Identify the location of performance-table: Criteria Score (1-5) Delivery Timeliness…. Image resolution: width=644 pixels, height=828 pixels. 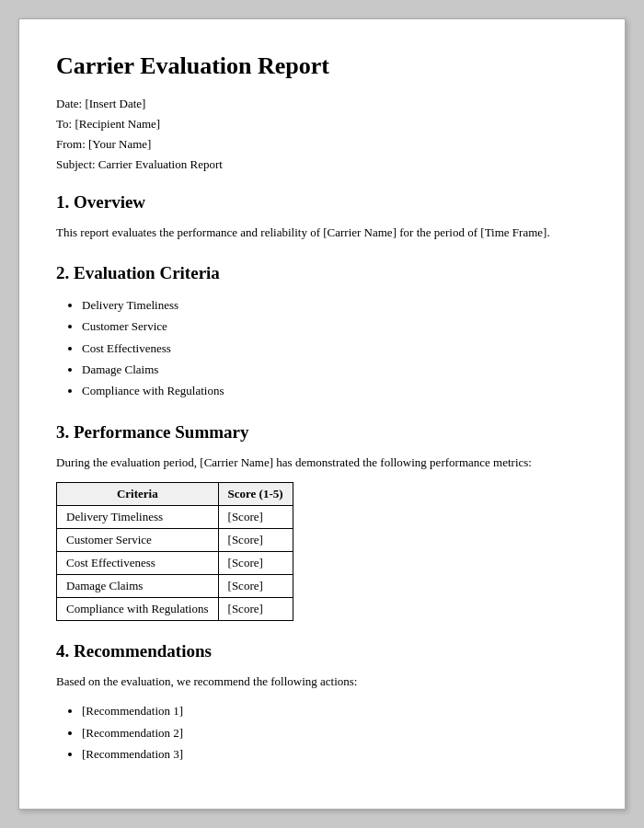
(175, 552).